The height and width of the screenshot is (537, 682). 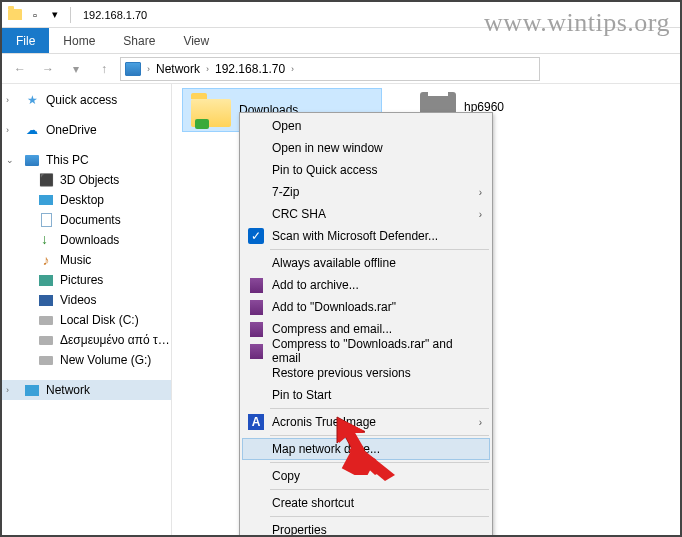 I want to click on ctx-scan-defender: ✓Scan with Microsoft Defender..., so click(x=366, y=236).